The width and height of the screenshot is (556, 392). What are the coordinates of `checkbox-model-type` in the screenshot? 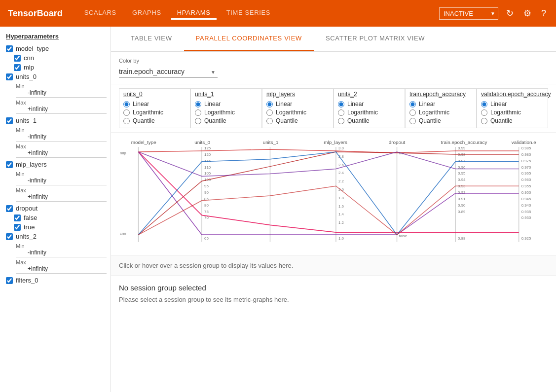 It's located at (9, 49).